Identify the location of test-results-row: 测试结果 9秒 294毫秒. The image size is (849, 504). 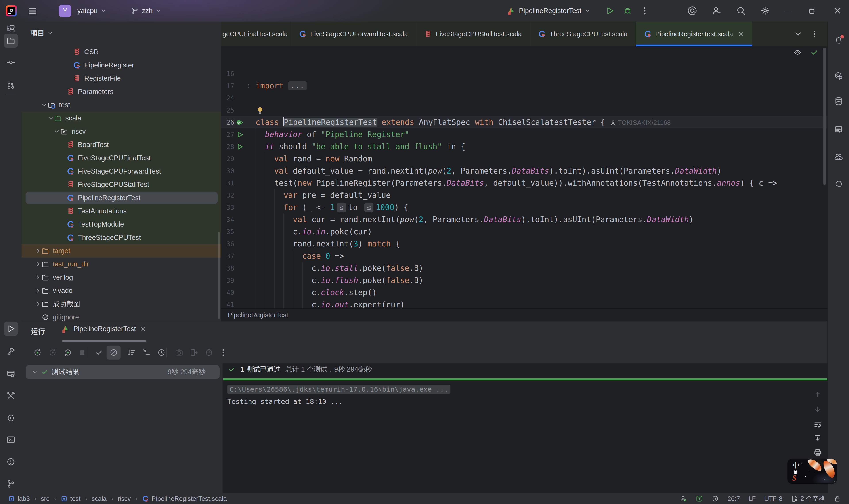
(123, 372).